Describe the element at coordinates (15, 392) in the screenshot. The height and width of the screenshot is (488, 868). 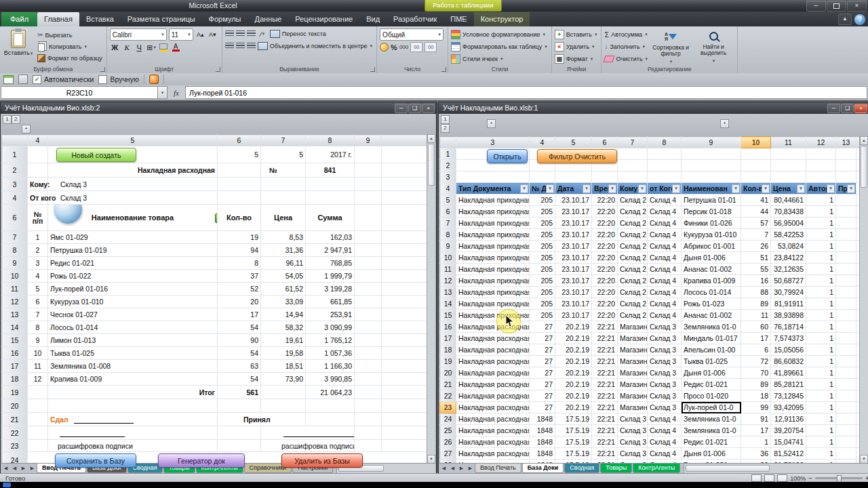
I see `row-header: 19` at that location.